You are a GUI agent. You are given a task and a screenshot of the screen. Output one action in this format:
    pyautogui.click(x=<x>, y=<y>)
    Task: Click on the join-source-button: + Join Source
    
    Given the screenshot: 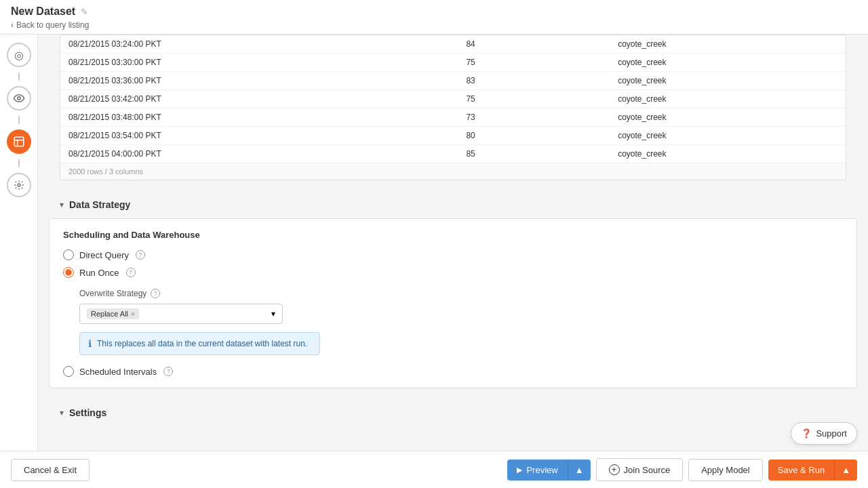 What is the action you would take?
    pyautogui.click(x=640, y=470)
    